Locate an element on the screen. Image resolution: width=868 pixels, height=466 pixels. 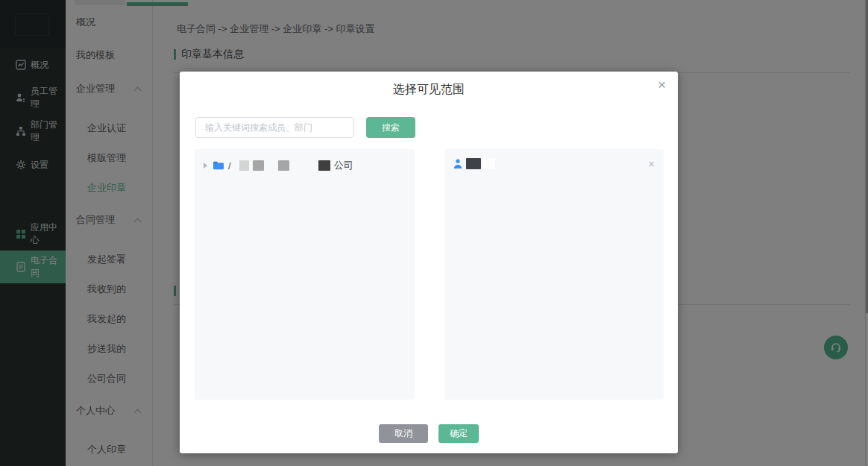
folder-icon is located at coordinates (218, 166).